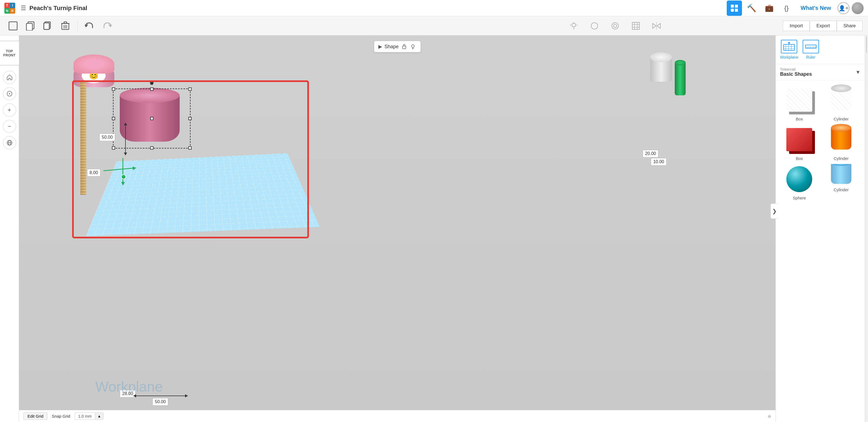 The image size is (868, 422). What do you see at coordinates (397, 47) in the screenshot?
I see `shape-panel: ▶ Shape` at bounding box center [397, 47].